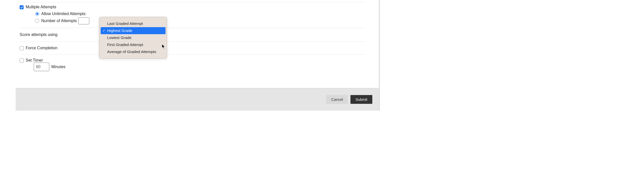  What do you see at coordinates (42, 48) in the screenshot?
I see `force-completion-label: Force Completion` at bounding box center [42, 48].